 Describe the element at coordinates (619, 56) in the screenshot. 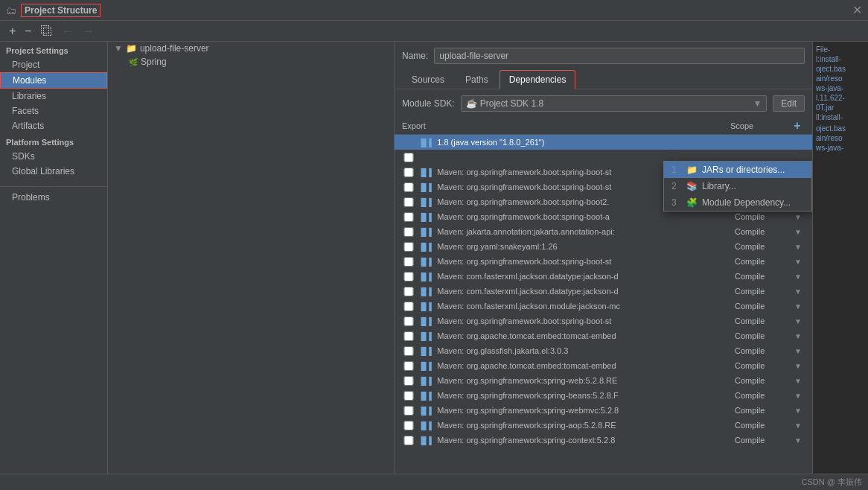

I see `name-input` at that location.